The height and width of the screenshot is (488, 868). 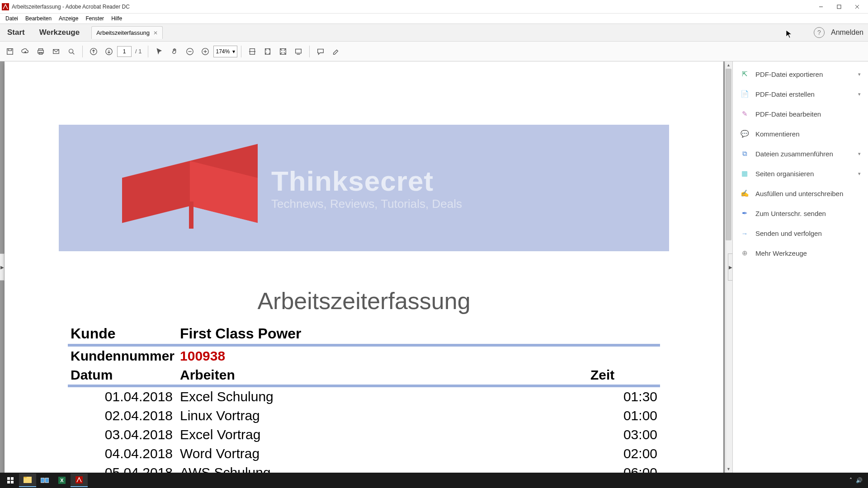 I want to click on tools-panel-item: ⊕ Mehr Werkzeuge, so click(x=800, y=253).